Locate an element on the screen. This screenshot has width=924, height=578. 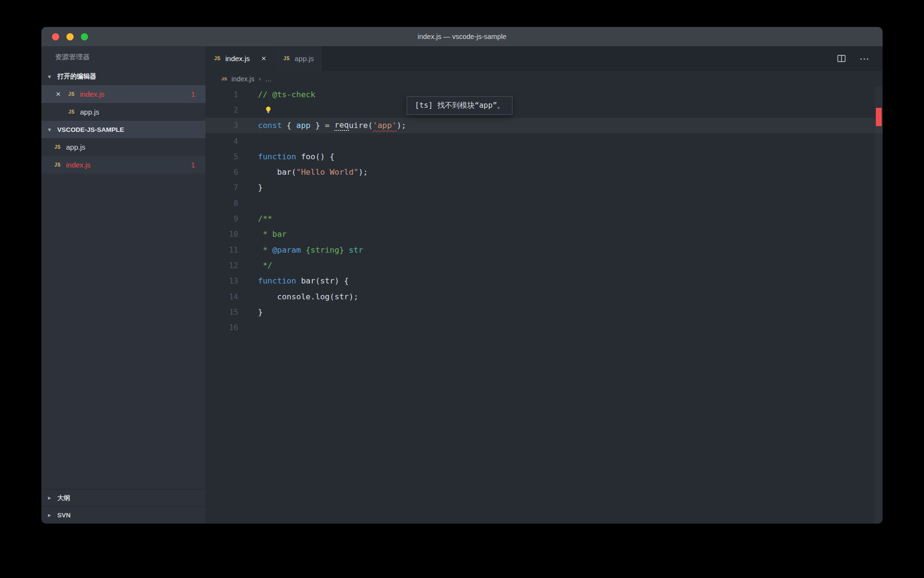
code-token: */ is located at coordinates (265, 266).